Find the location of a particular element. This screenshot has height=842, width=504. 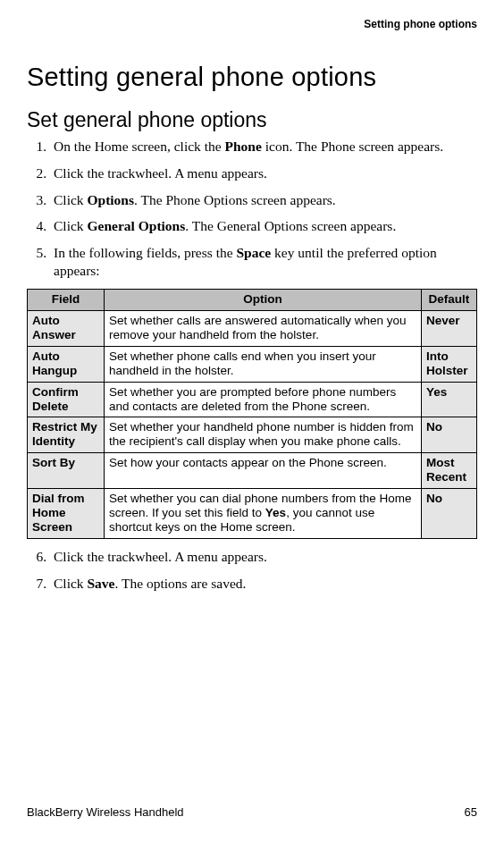

cell-option-text: Set whether your handheld phone number i… is located at coordinates (261, 434).